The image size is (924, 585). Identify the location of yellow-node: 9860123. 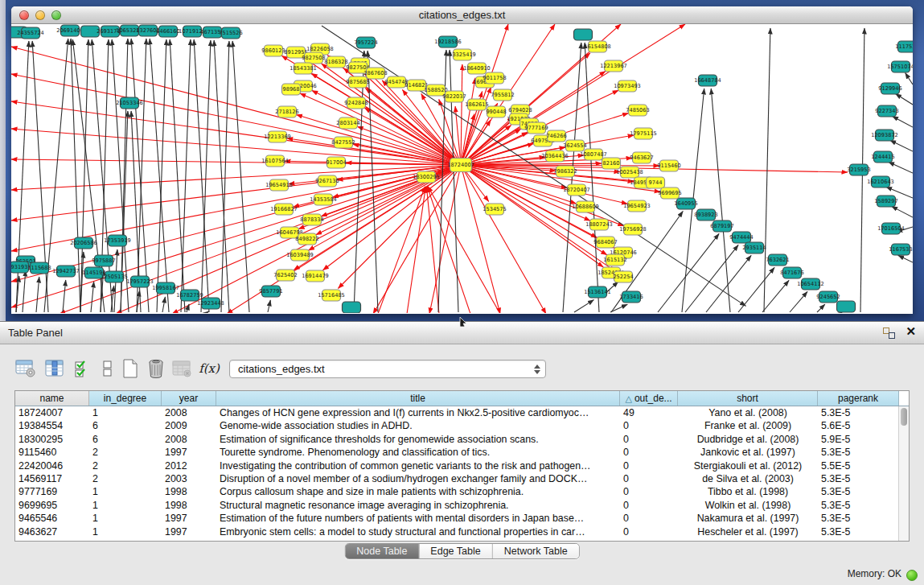
(273, 51).